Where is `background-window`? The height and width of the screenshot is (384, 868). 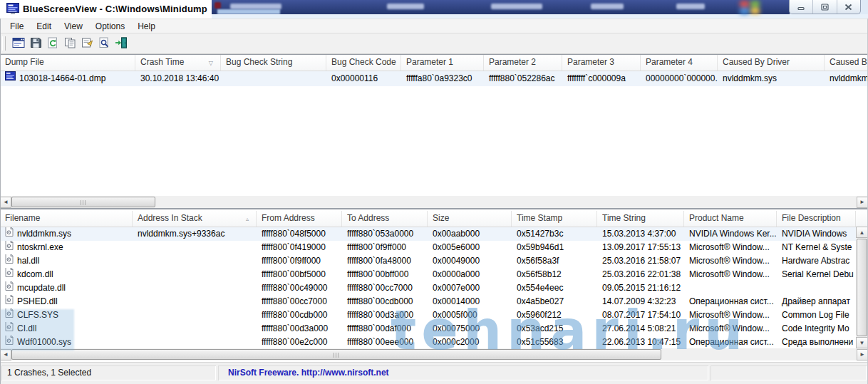 background-window is located at coordinates (500, 7).